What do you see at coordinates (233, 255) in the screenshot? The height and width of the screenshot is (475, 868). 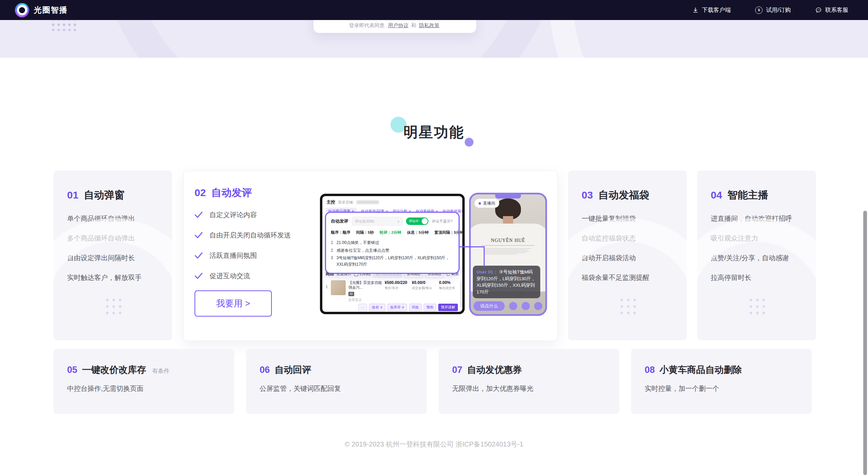 I see `check-item-label: 活跃直播间氛围` at bounding box center [233, 255].